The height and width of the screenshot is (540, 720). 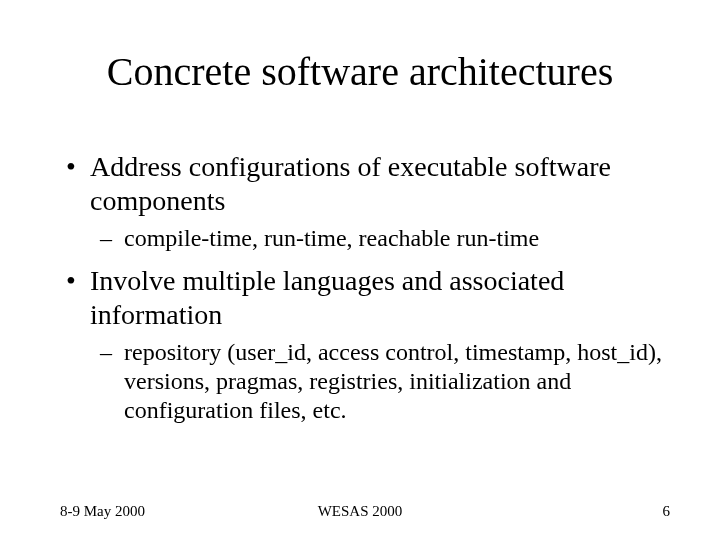 I want to click on footer-page-number: 6, so click(x=667, y=512).